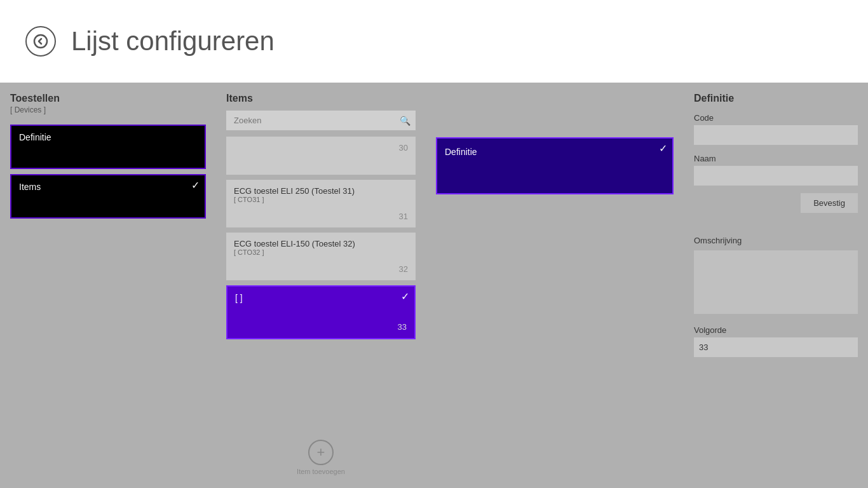  What do you see at coordinates (555, 166) in the screenshot?
I see `definitie-card: ✓ Definitie` at bounding box center [555, 166].